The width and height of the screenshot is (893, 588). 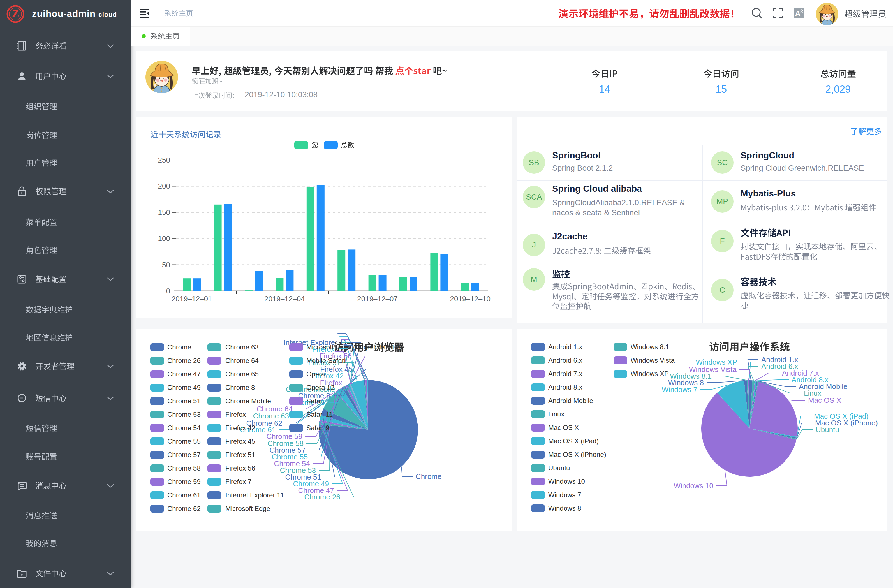 What do you see at coordinates (377, 299) in the screenshot?
I see `svg-text: 2019–12–07` at bounding box center [377, 299].